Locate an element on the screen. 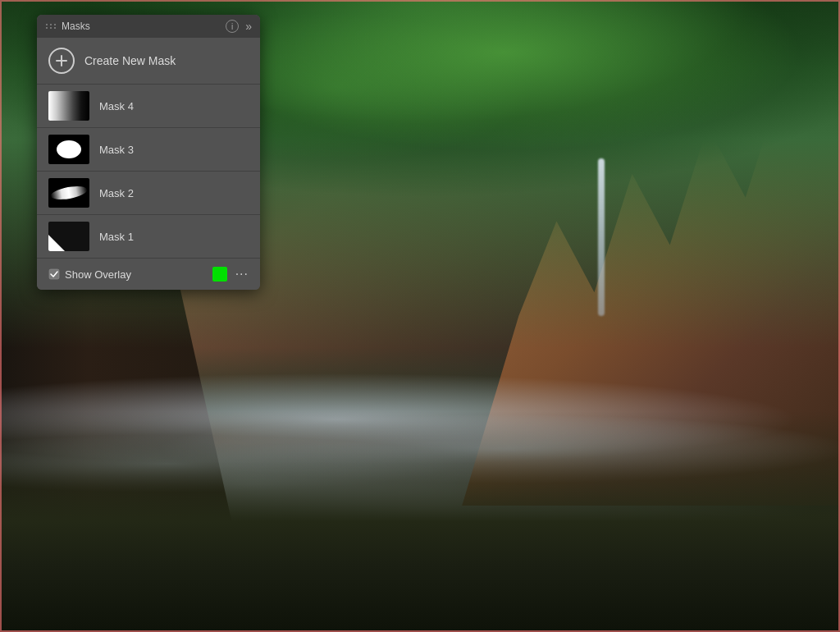  mask-4-thumbnail is located at coordinates (69, 106).